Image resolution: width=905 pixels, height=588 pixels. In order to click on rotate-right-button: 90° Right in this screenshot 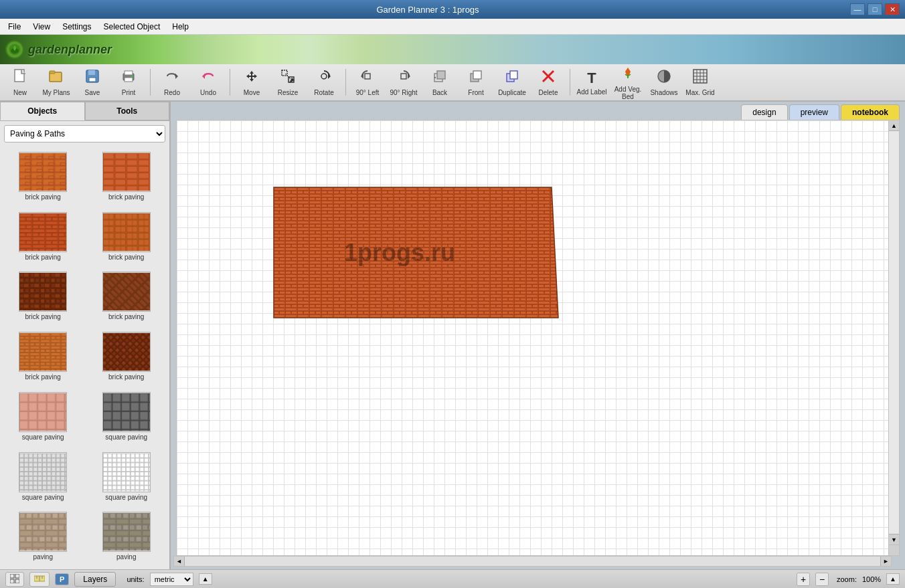, I will do `click(404, 82)`.